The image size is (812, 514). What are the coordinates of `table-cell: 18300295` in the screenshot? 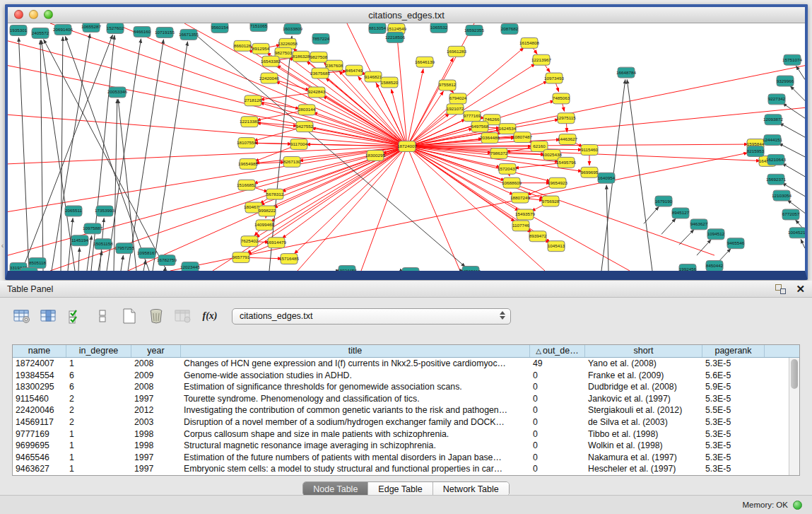 It's located at (40, 387).